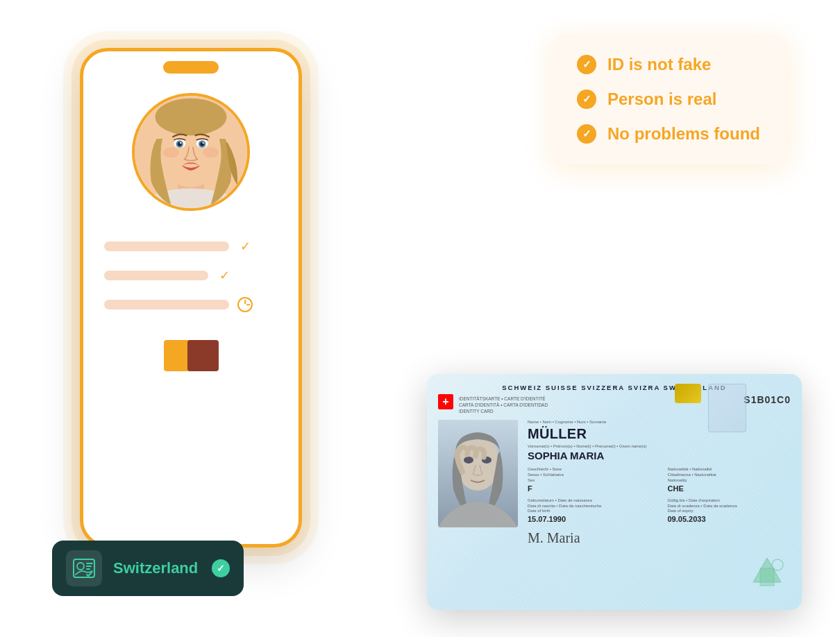 This screenshot has width=840, height=637. I want to click on verification-text-1: ID is not fake, so click(660, 65).